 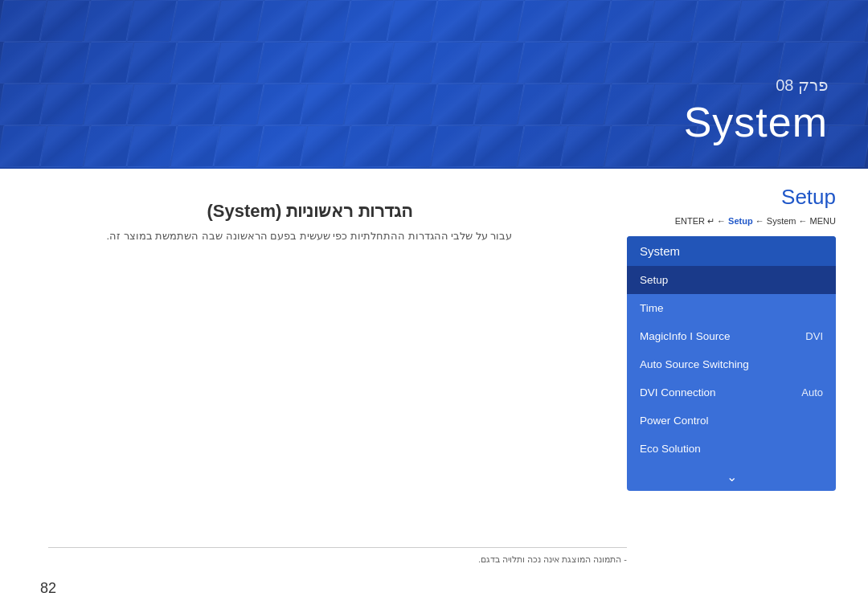 I want to click on bottom-note: - התמונה המוצגת אינה נכה ותלויה בדגם., so click(x=338, y=556).